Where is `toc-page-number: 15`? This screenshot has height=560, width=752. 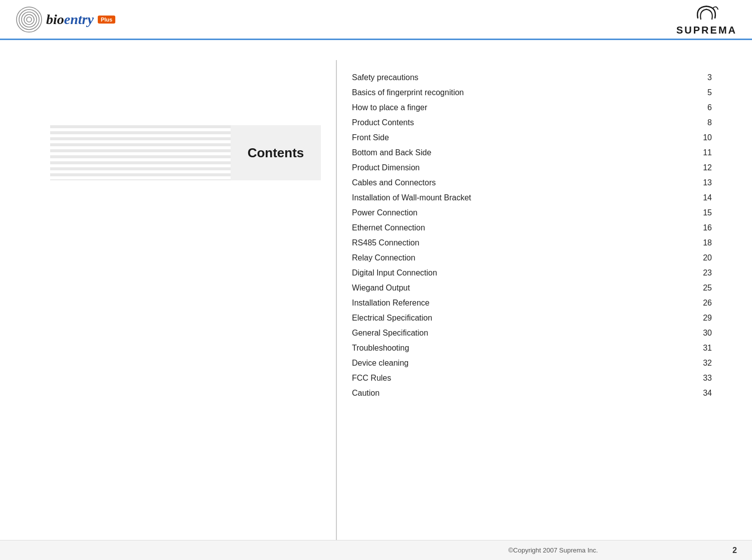
toc-page-number: 15 is located at coordinates (702, 213).